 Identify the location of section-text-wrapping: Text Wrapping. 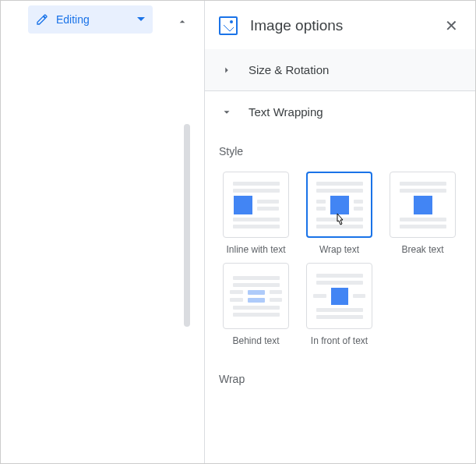
(340, 112).